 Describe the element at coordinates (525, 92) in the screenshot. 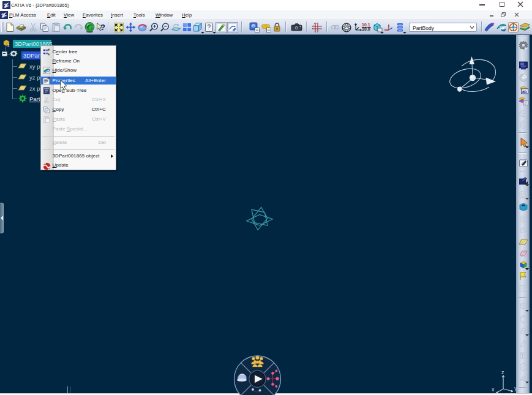

I see `svg-text: ab` at that location.